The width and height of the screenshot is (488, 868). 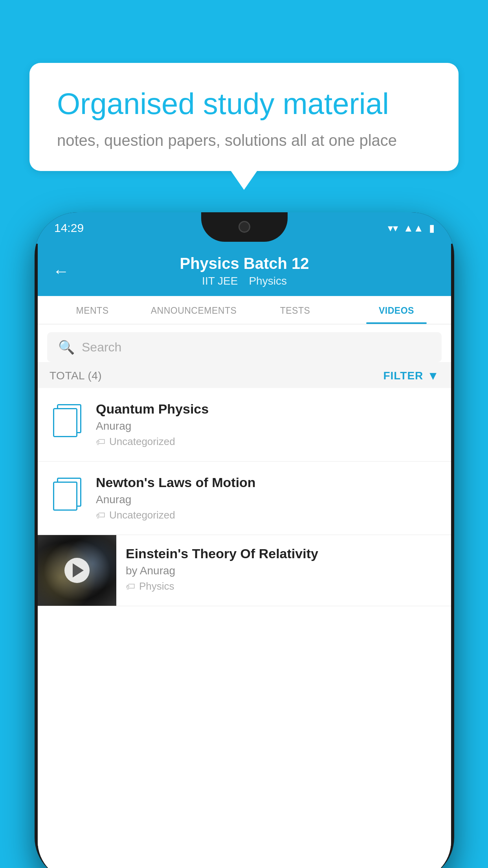 I want to click on hero-section: Organised study material notes, question…, so click(x=244, y=117).